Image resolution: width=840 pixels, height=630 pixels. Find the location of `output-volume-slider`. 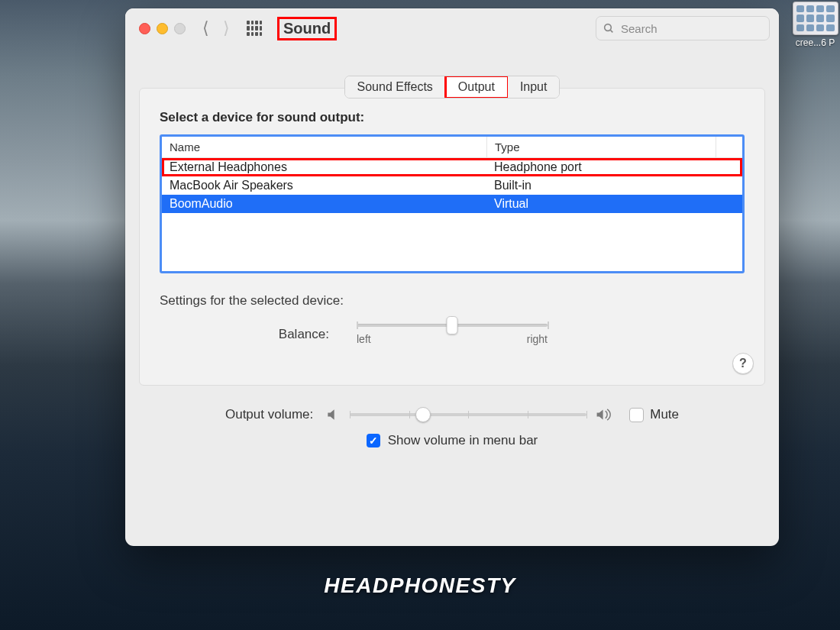

output-volume-slider is located at coordinates (468, 415).